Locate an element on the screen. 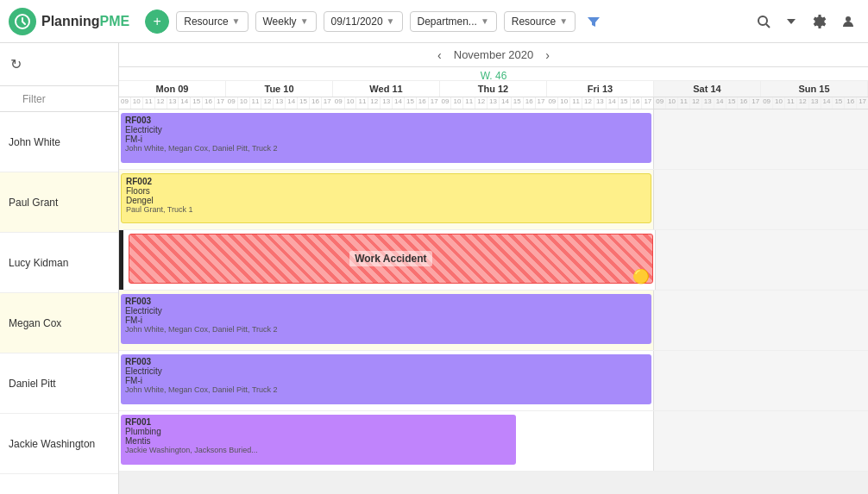 This screenshot has width=868, height=494. resource-name: John White is located at coordinates (35, 142).